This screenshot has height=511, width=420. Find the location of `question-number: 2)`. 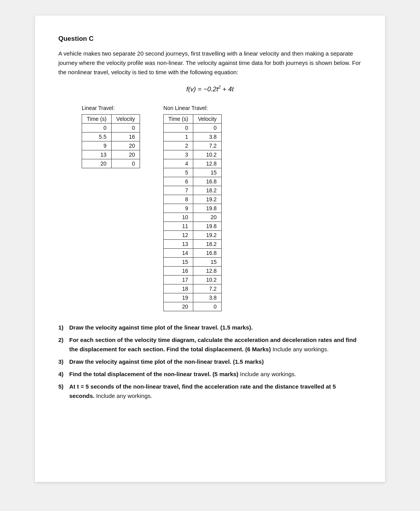

question-number: 2) is located at coordinates (62, 345).